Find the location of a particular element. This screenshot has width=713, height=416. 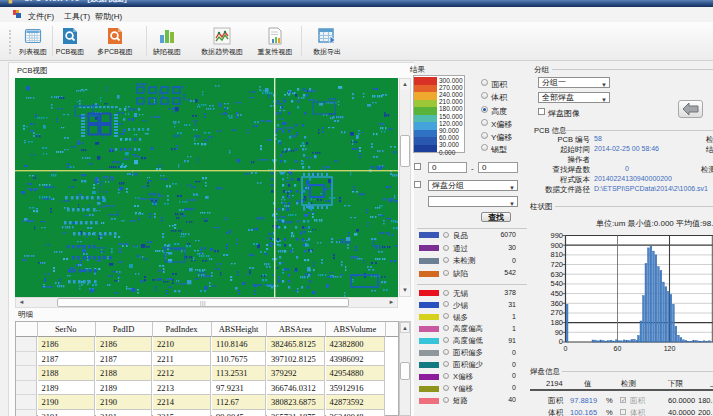

svg-text: 540 is located at coordinates (556, 284).